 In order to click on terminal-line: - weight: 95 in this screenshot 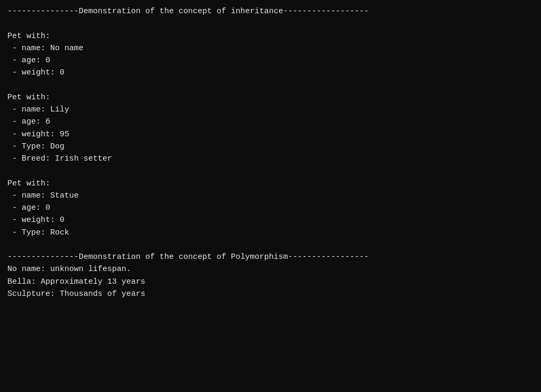, I will do `click(270, 134)`.